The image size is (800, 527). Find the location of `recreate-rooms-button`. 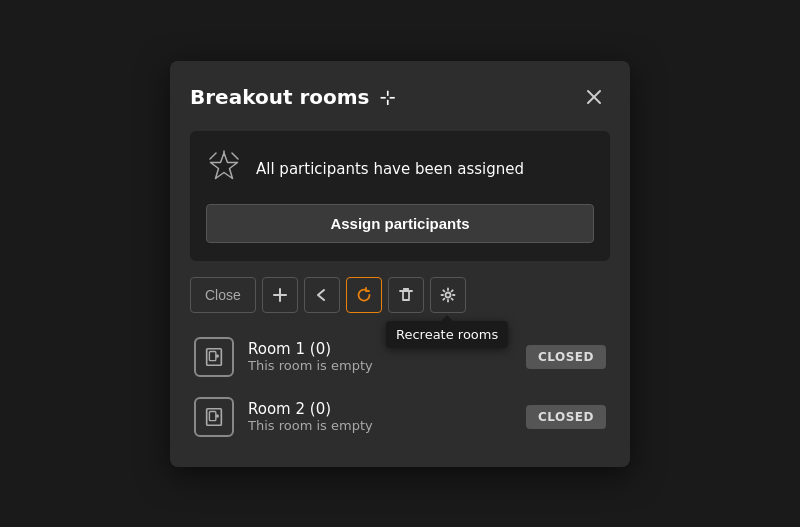

recreate-rooms-button is located at coordinates (364, 295).